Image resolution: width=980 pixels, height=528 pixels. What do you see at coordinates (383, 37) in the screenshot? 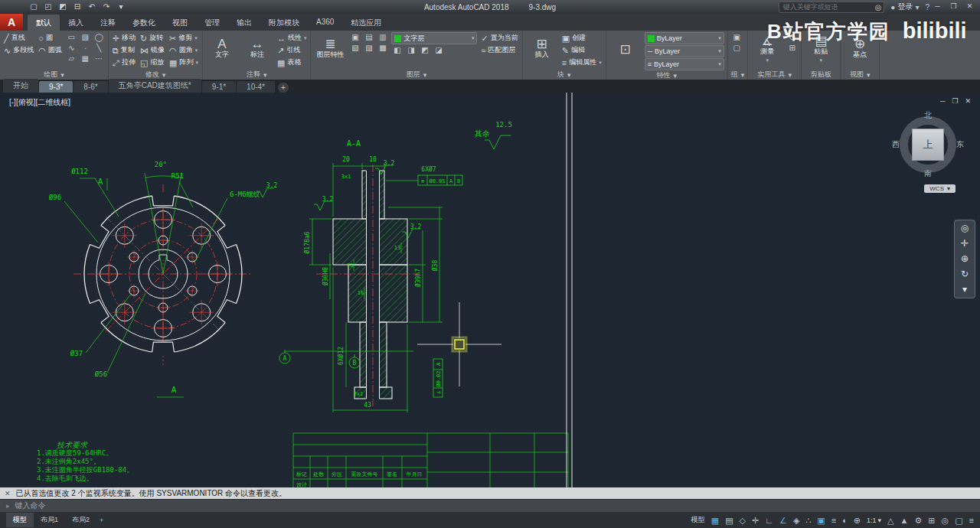
I see `layer-freeze-button: ▥` at bounding box center [383, 37].